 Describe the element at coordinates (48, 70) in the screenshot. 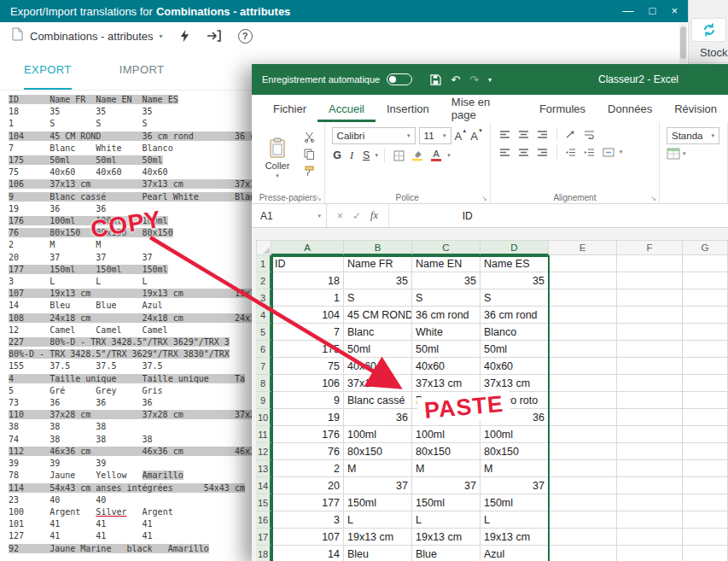

I see `tab-export: EXPORT` at that location.